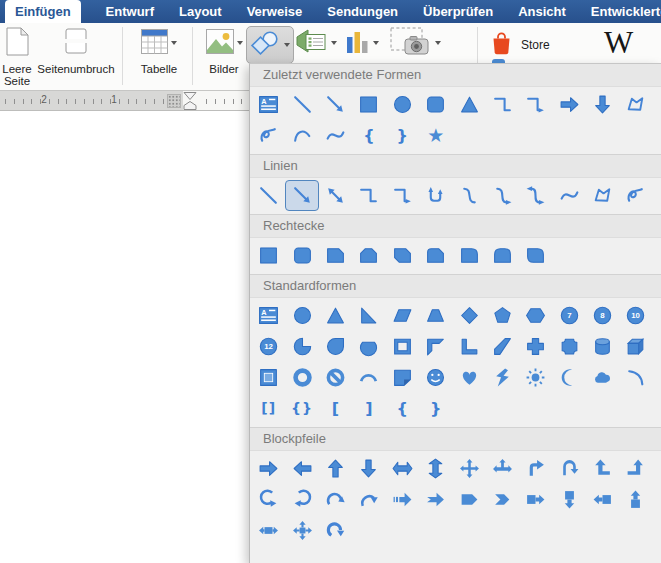 The height and width of the screenshot is (563, 661). Describe the element at coordinates (570, 378) in the screenshot. I see `shape-moon-icon` at that location.